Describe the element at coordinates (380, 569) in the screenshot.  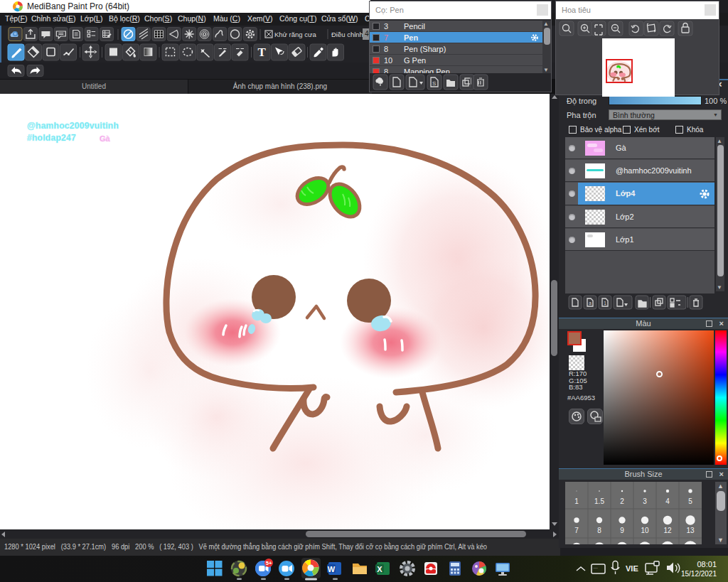
I see `svg-text: X` at that location.